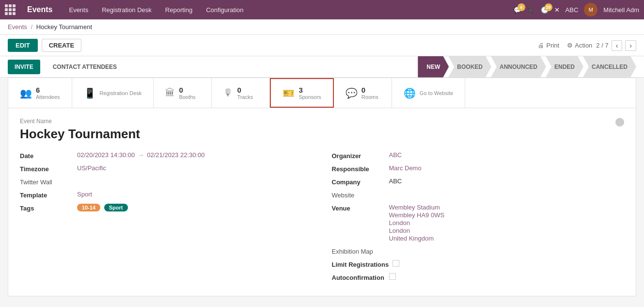 The width and height of the screenshot is (644, 307). What do you see at coordinates (106, 155) in the screenshot?
I see `date-start: 02/20/2023 14:30:00` at bounding box center [106, 155].